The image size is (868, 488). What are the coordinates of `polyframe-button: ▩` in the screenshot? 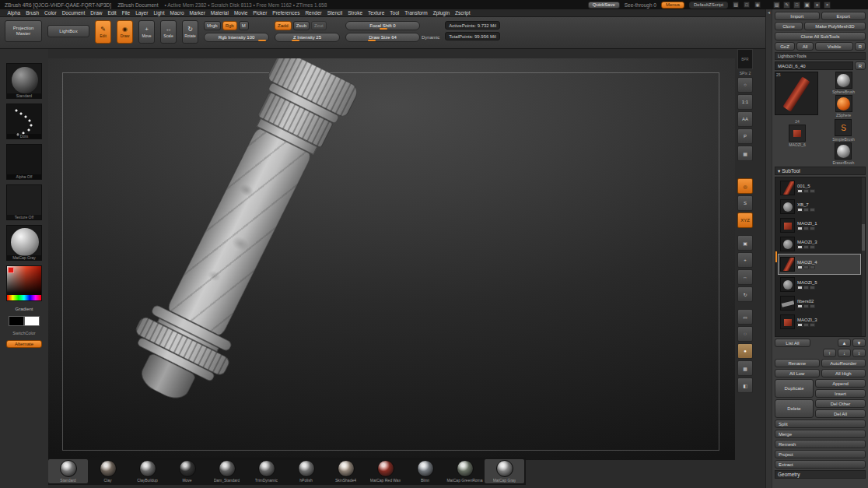 It's located at (745, 368).